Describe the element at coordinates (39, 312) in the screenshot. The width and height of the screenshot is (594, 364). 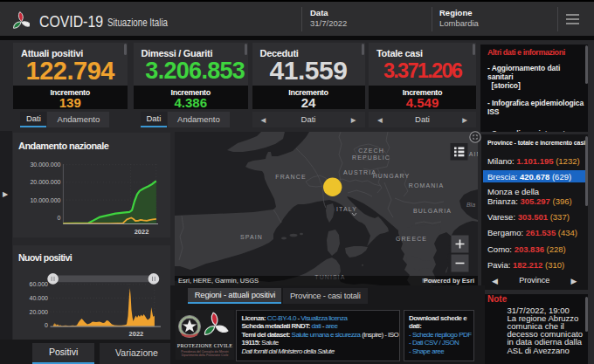
I see `svg-text: 20.000` at that location.